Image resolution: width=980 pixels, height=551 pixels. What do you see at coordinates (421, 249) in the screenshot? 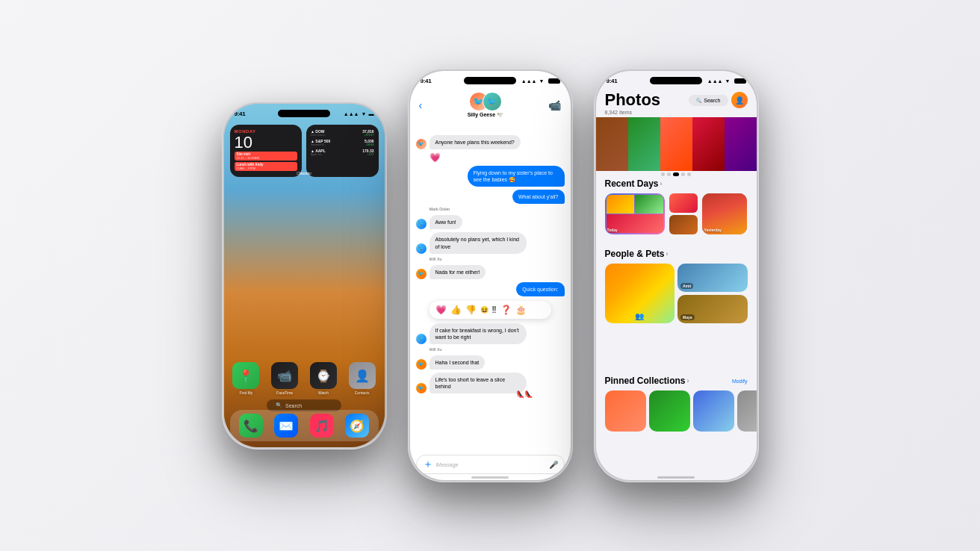
I see `sender-avatar-mark2: 🐦` at bounding box center [421, 249].